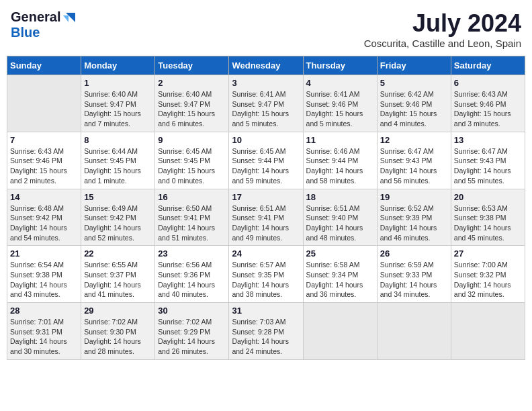 This screenshot has height=411, width=532. What do you see at coordinates (118, 274) in the screenshot?
I see `calendar-cell: 22Sunrise: 6:55 AM Sunset: 9:37 PM Dayli…` at bounding box center [118, 274].